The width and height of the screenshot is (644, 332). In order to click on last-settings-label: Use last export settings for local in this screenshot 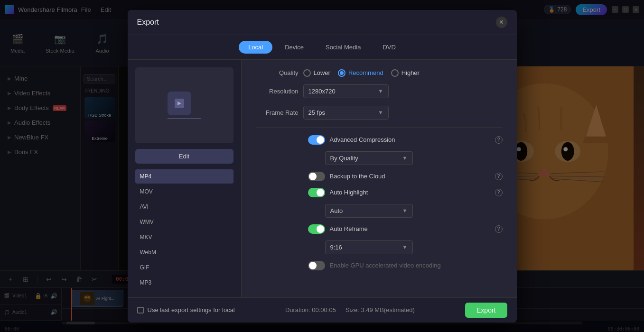, I will do `click(191, 310)`.